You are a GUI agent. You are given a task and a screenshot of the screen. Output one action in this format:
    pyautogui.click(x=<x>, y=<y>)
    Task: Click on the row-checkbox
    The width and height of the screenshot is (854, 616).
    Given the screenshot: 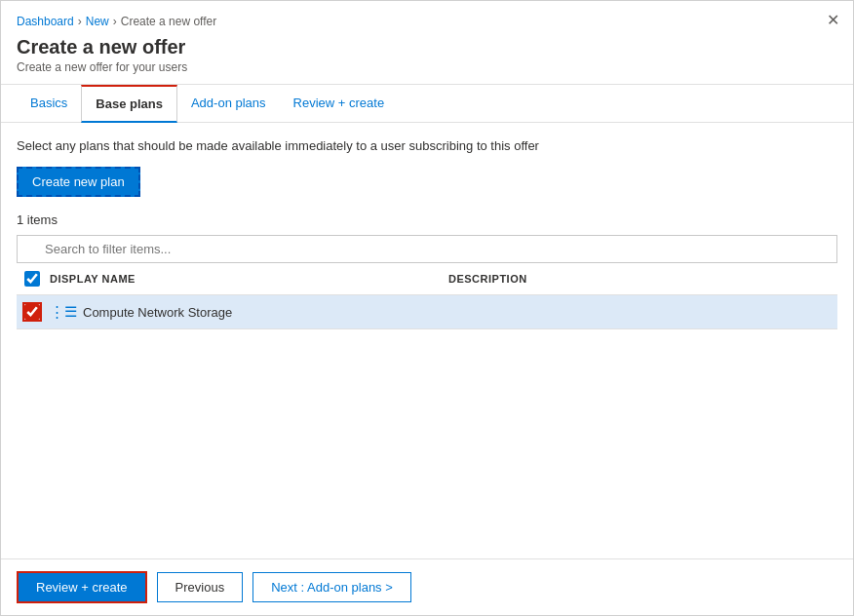 What is the action you would take?
    pyautogui.click(x=32, y=312)
    